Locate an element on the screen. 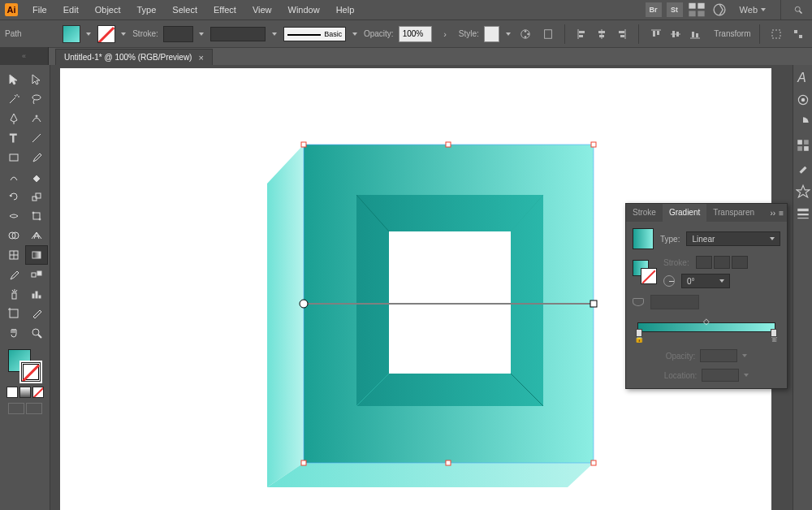  color-panel-icon is located at coordinates (803, 123).